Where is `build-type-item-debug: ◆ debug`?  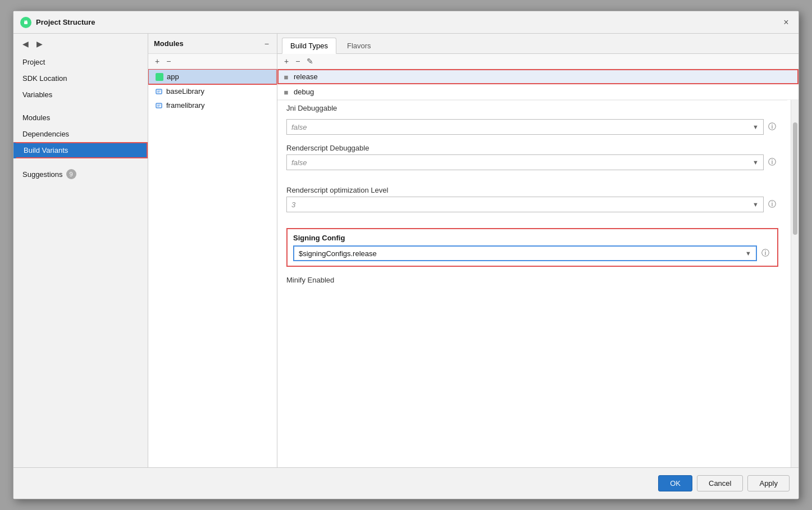
build-type-item-debug: ◆ debug is located at coordinates (538, 92).